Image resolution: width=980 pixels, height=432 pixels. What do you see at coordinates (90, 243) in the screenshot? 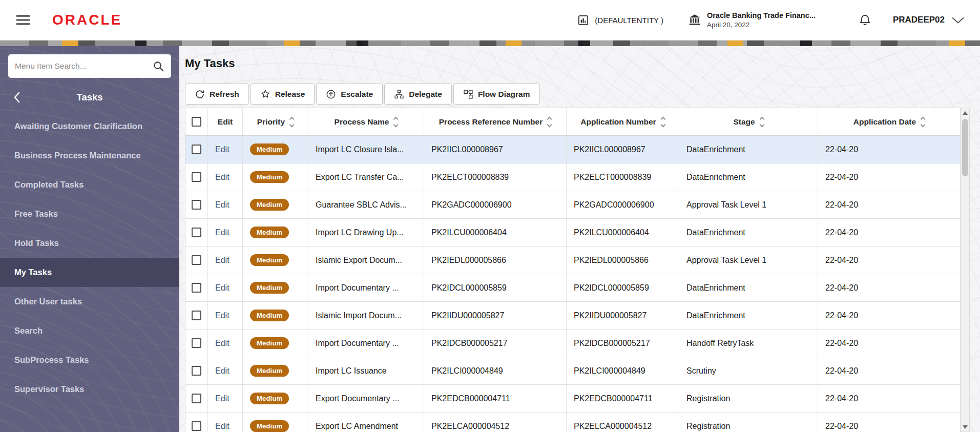
I see `sidebar-item-hold-tasks: Hold Tasks` at bounding box center [90, 243].